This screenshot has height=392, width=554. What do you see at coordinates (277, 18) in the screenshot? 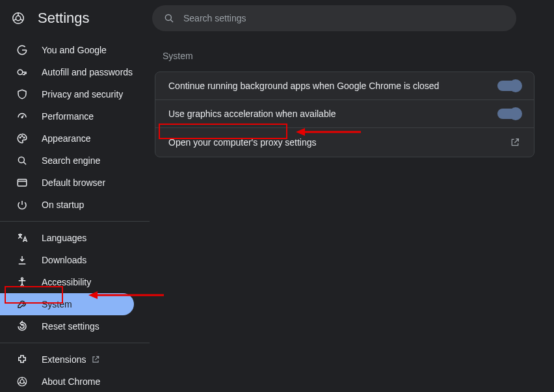
I see `header: Settings` at bounding box center [277, 18].